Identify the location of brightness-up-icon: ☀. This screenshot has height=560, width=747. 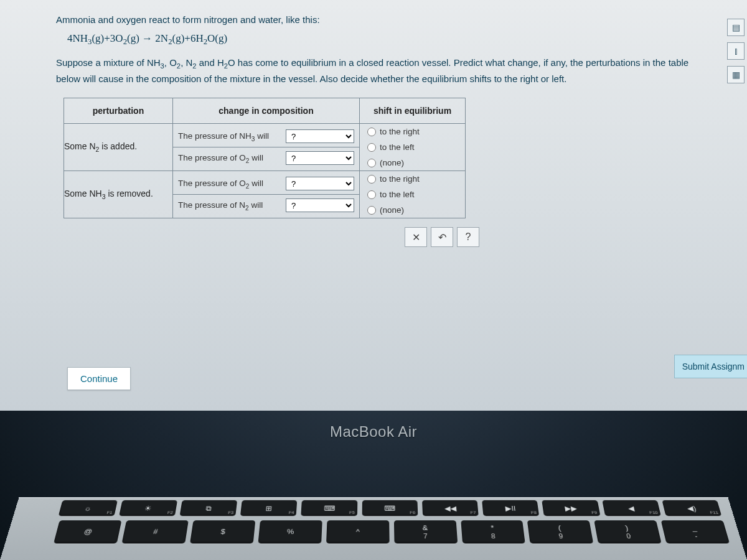
(149, 508).